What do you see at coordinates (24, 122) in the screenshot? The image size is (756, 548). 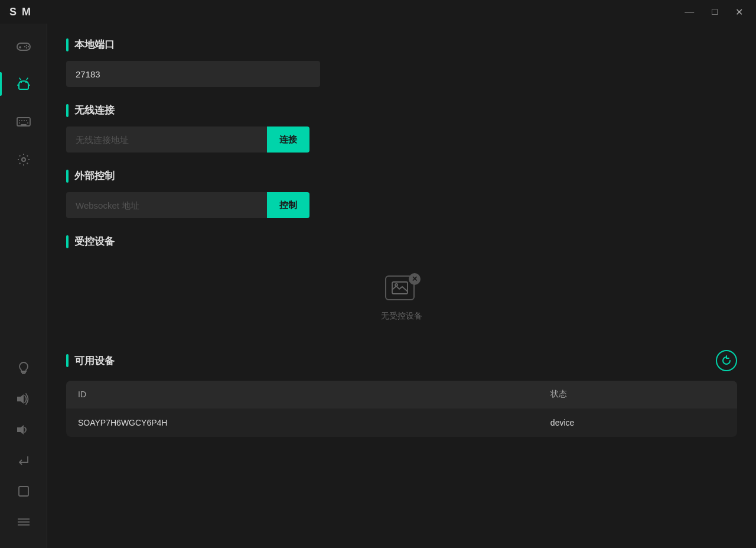 I see `keyboard-icon` at bounding box center [24, 122].